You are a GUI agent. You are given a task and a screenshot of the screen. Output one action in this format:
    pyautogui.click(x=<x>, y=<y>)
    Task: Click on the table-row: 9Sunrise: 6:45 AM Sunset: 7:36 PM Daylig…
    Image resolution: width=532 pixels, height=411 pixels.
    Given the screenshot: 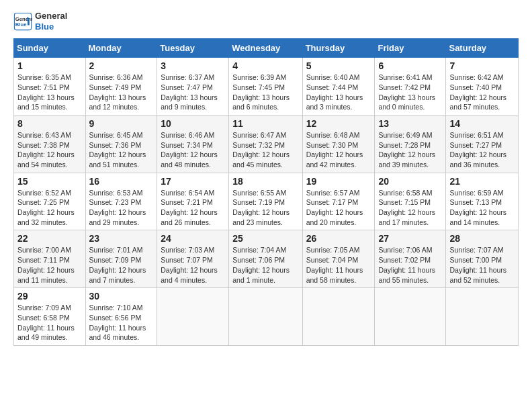 What is the action you would take?
    pyautogui.click(x=121, y=144)
    